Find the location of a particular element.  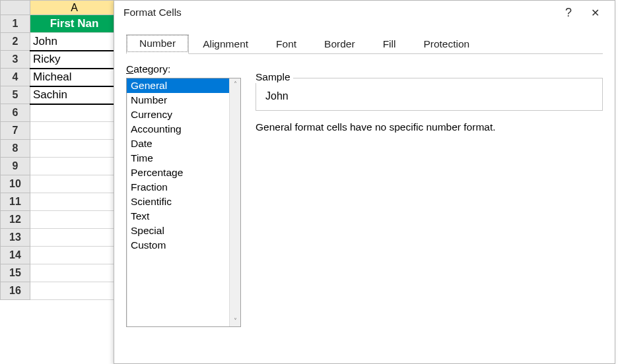

tab-font: Font is located at coordinates (287, 44).